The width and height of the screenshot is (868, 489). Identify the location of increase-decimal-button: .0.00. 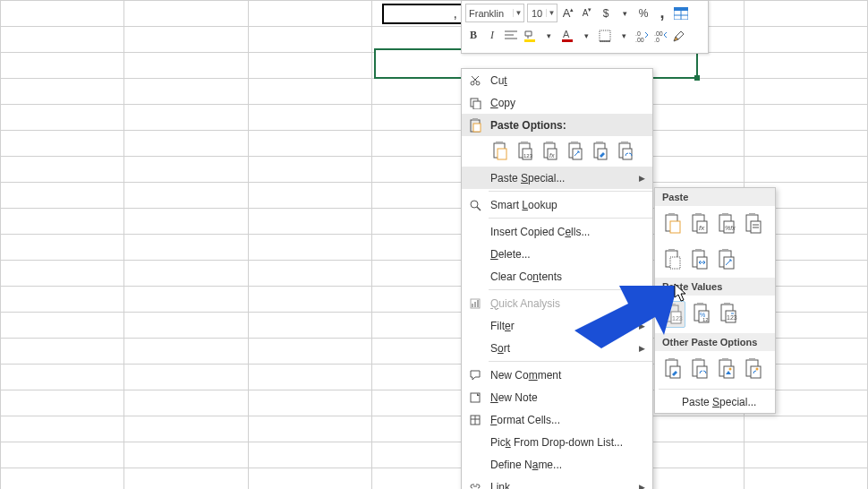
(642, 36).